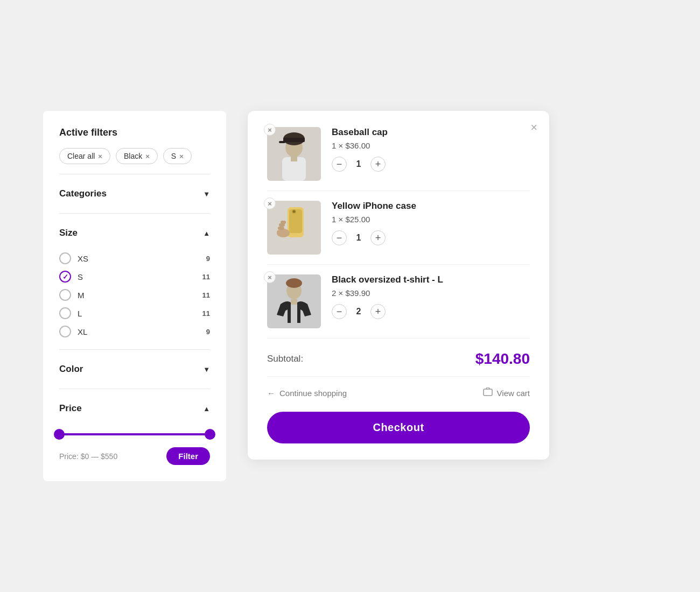 The image size is (700, 592). What do you see at coordinates (178, 156) in the screenshot?
I see `chip-size-s: S ×` at bounding box center [178, 156].